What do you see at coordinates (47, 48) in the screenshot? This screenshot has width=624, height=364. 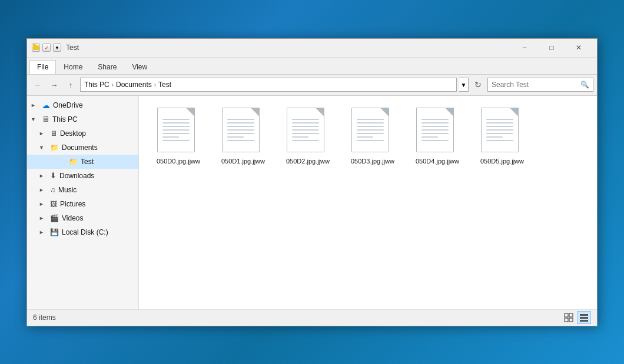 I see `quick-access-btn2: ✓` at bounding box center [47, 48].